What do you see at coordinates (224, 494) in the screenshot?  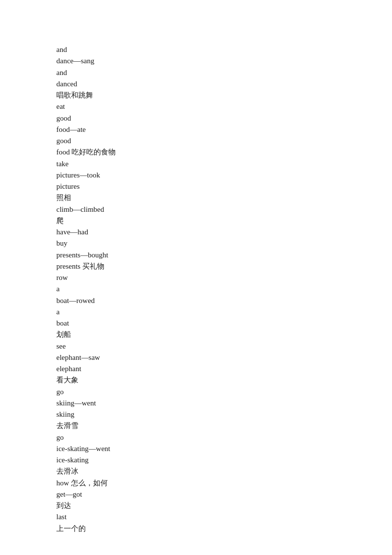 I see `text-line: get—got` at bounding box center [224, 494].